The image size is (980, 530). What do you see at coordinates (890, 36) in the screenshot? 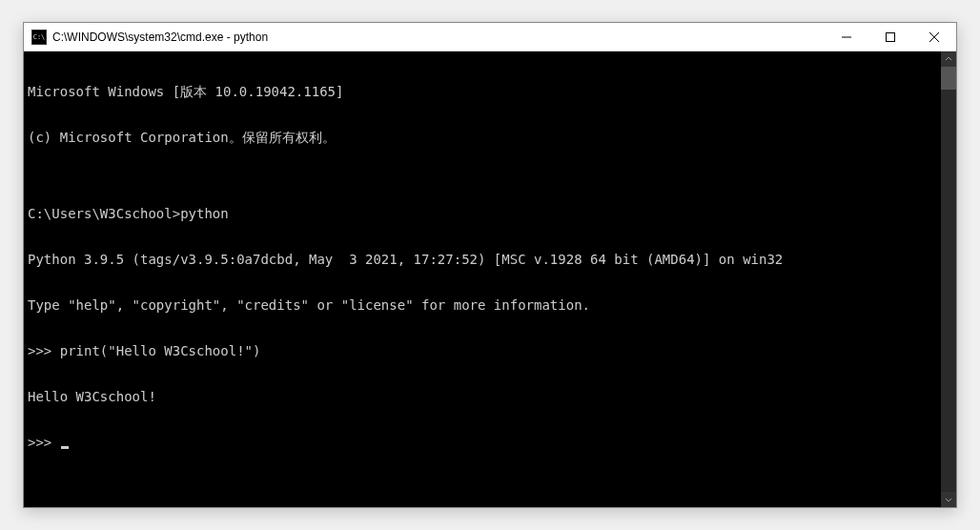
I see `window-controls` at bounding box center [890, 36].